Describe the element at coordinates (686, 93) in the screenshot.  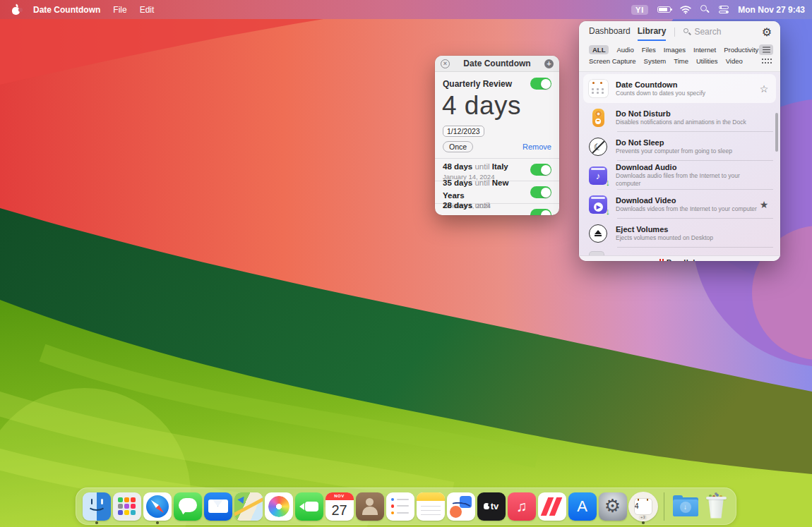
I see `tool-description: Counts down to dates you specify` at that location.